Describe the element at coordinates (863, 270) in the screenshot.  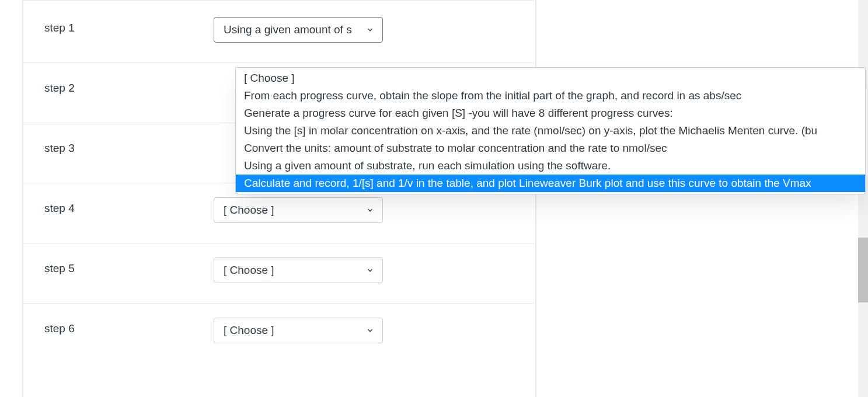
I see `scrollbar-thumb` at that location.